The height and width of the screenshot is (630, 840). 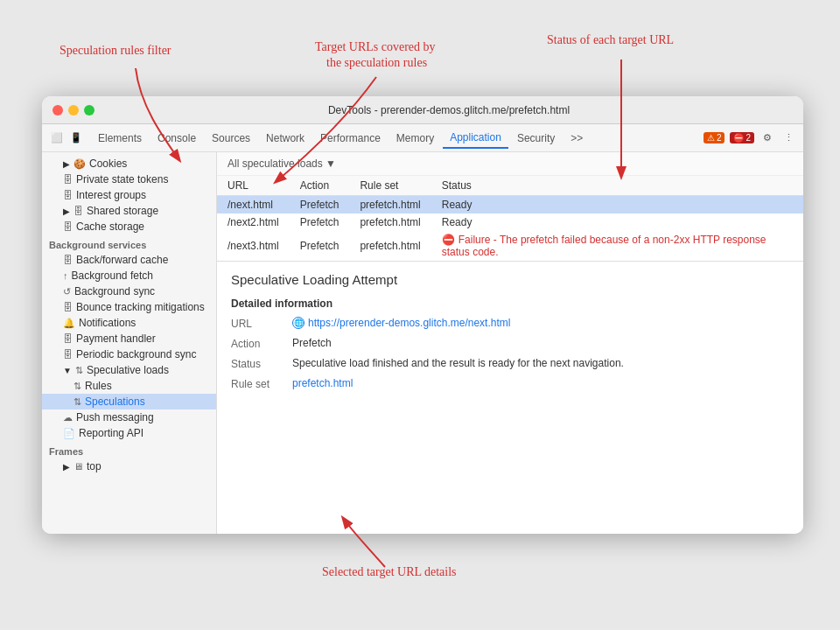 What do you see at coordinates (618, 186) in the screenshot?
I see `col-status: Status` at bounding box center [618, 186].